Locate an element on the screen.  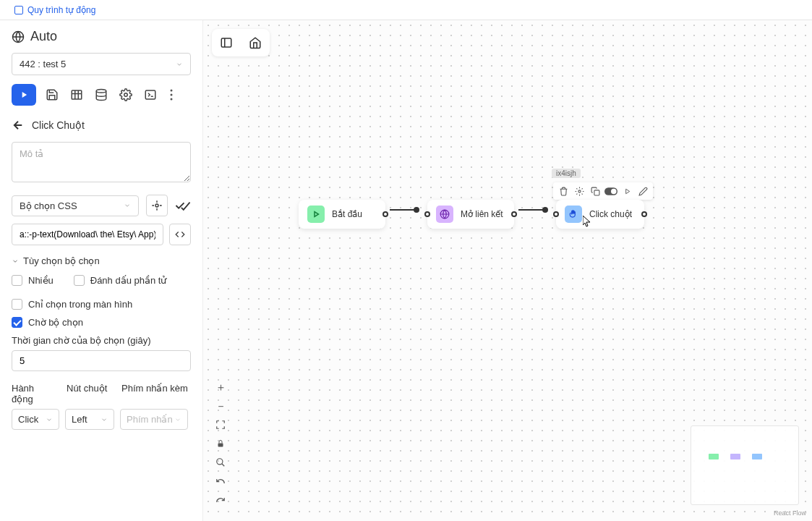
node-run-button is located at coordinates (627, 191).